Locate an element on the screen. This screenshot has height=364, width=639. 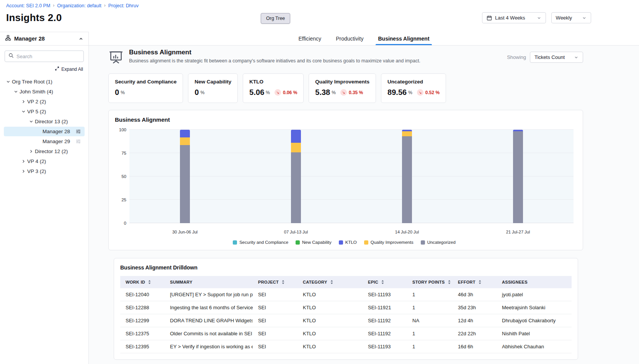
tab-business-alignment: Business Alignment is located at coordinates (404, 38).